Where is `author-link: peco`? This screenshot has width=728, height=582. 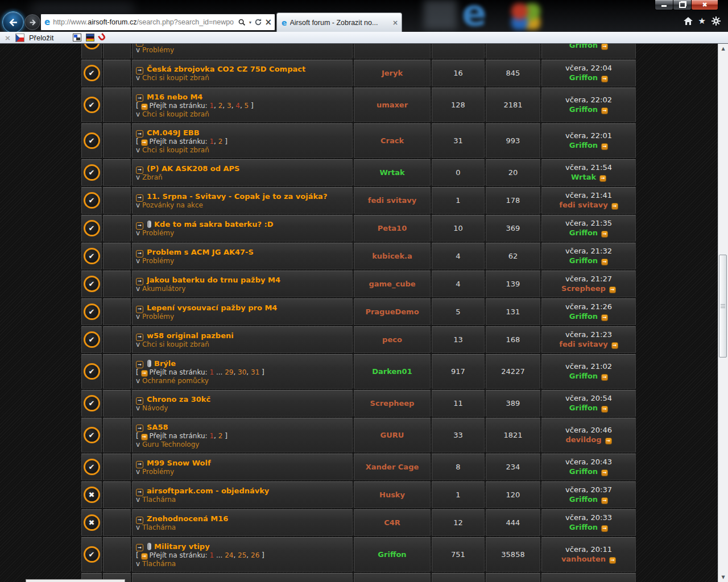
author-link: peco is located at coordinates (392, 340).